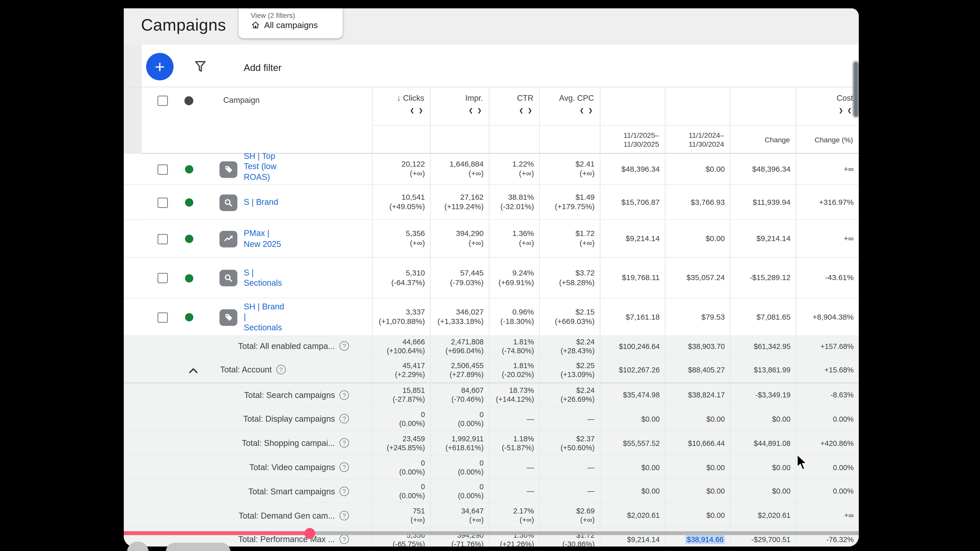  I want to click on clicks-cell: 3,337(+1,070.88%), so click(401, 317).